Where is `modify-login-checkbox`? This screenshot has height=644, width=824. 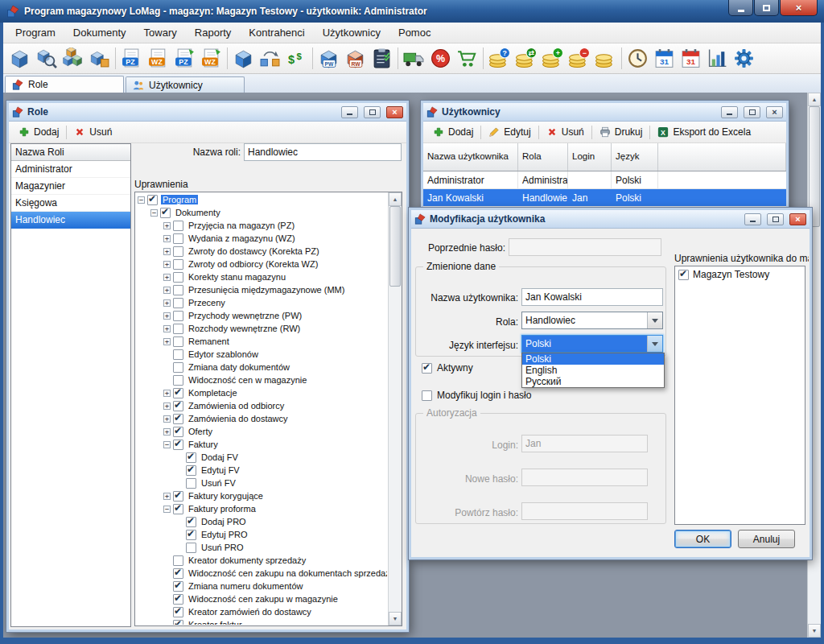 modify-login-checkbox is located at coordinates (426, 396).